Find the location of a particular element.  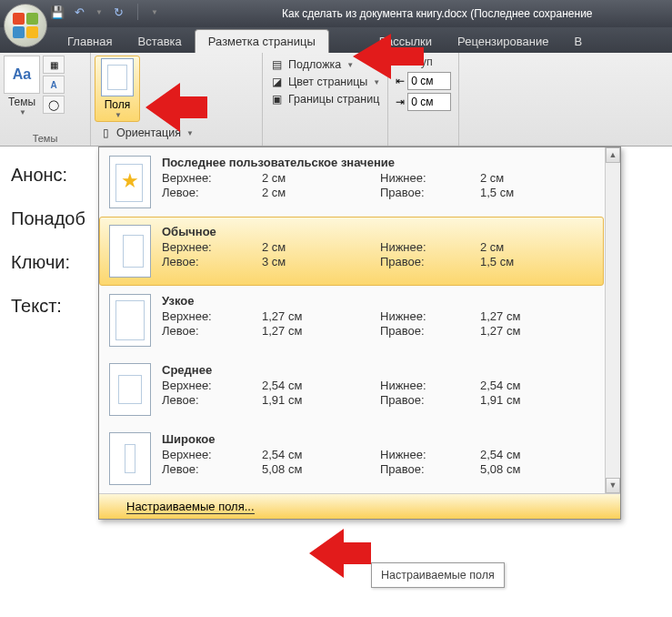

window-title: Как сделать из документа книгу.docx (Пос… is located at coordinates (437, 14).